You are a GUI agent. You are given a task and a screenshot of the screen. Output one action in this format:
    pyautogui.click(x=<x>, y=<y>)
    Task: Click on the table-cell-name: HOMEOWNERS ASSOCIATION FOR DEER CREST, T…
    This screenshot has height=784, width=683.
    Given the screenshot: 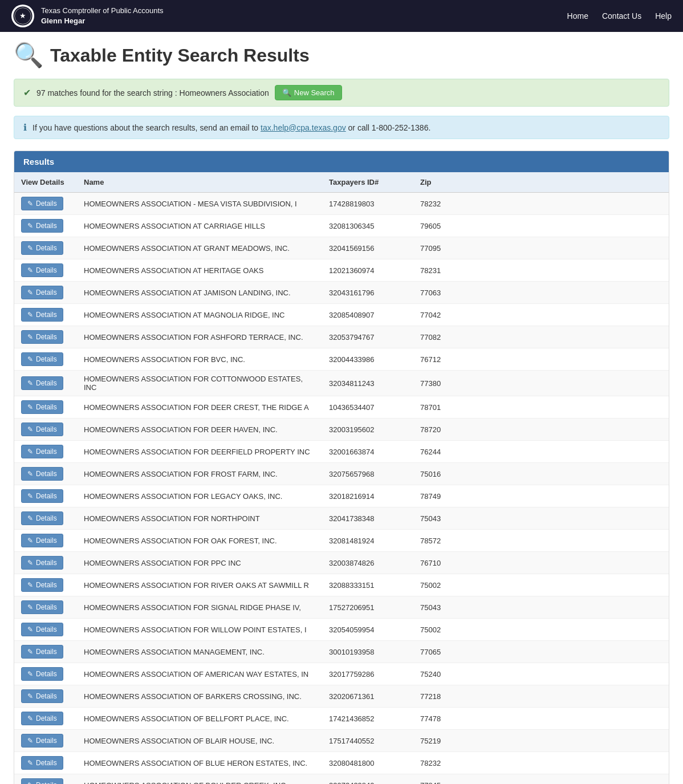 What is the action you would take?
    pyautogui.click(x=200, y=407)
    